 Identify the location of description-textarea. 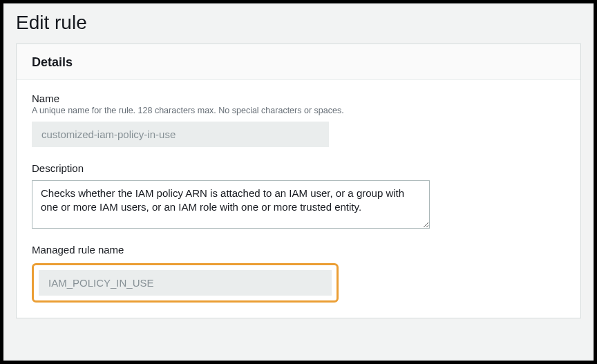
(231, 204).